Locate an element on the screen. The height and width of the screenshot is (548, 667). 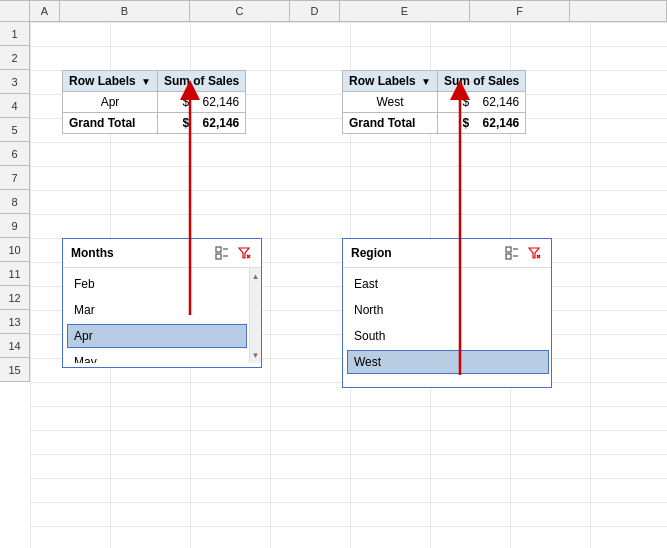
left-pivot-header-sales: Sum of Sales is located at coordinates (201, 82).